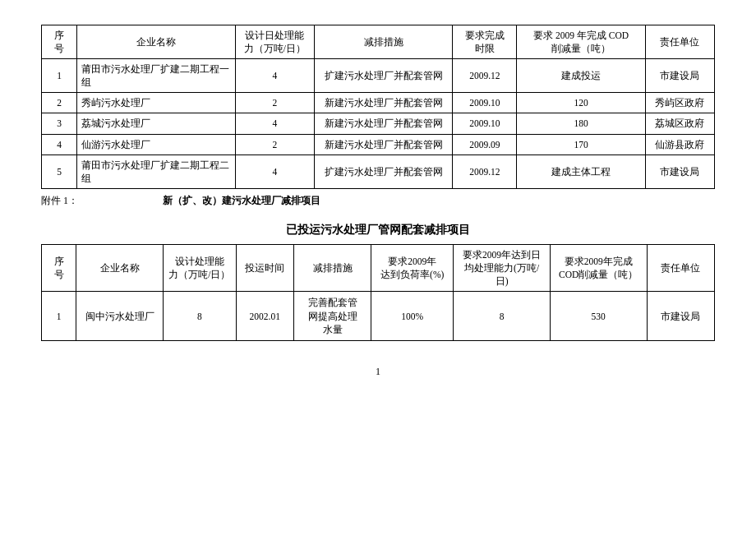 The width and height of the screenshot is (756, 535). What do you see at coordinates (581, 43) in the screenshot?
I see `table1-col-cod: 要求 2009 年完成 COD削减量（吨）` at bounding box center [581, 43].